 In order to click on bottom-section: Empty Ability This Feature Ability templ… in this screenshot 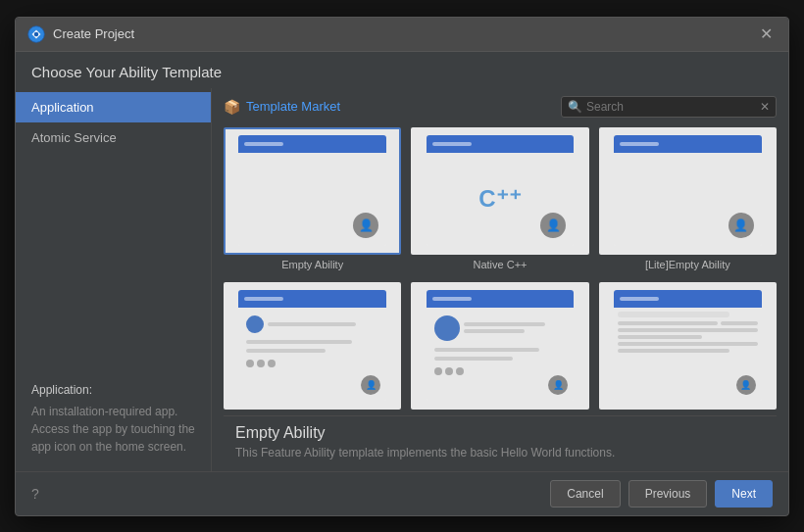, I will do `click(500, 439)`.